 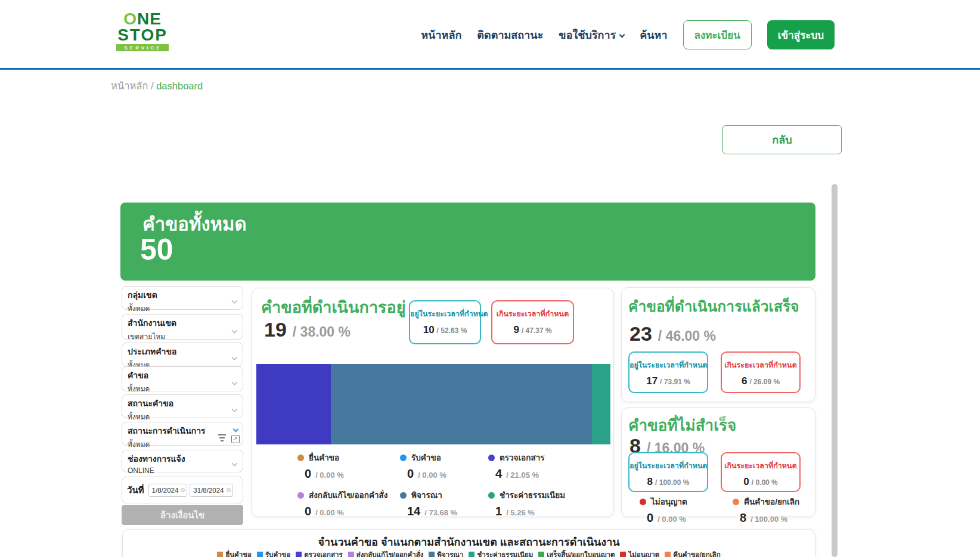 What do you see at coordinates (714, 306) in the screenshot?
I see `completed-title: คำขอที่ดำเนินการแล้วเสร็จ` at bounding box center [714, 306].